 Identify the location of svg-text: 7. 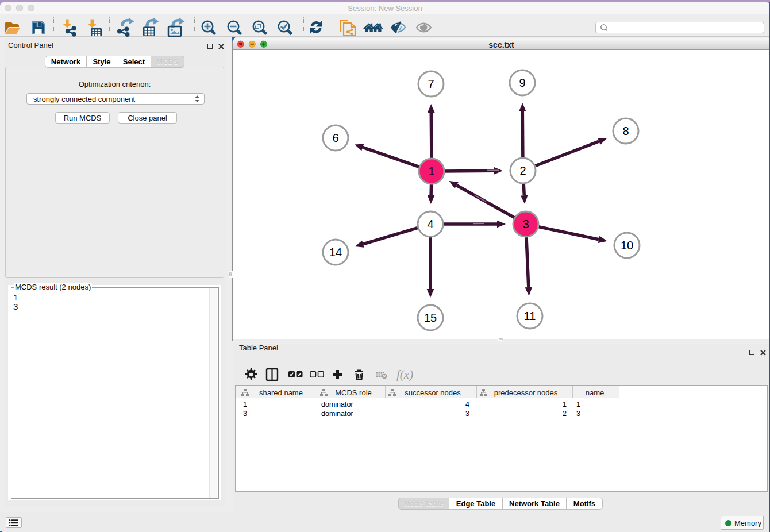
(431, 84).